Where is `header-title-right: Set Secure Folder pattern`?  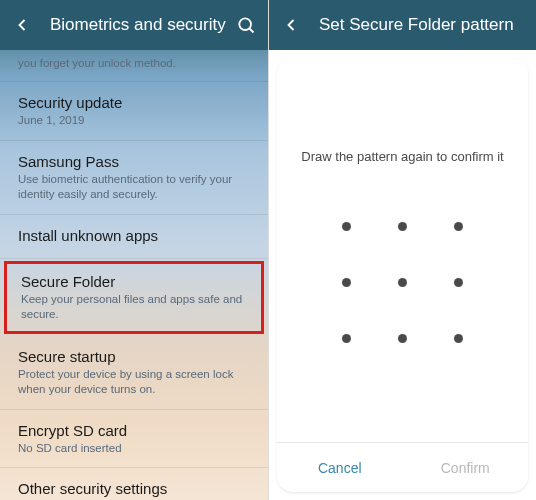
header-title-right: Set Secure Folder pattern is located at coordinates (416, 25).